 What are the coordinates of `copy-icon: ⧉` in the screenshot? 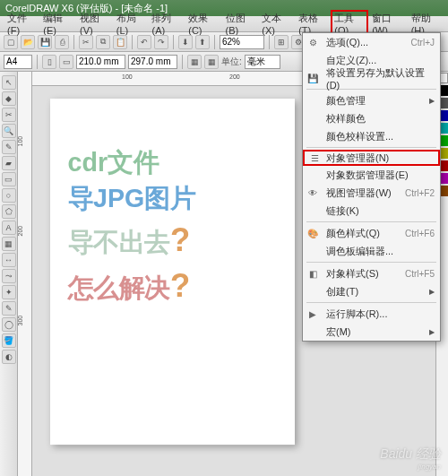 It's located at (103, 42).